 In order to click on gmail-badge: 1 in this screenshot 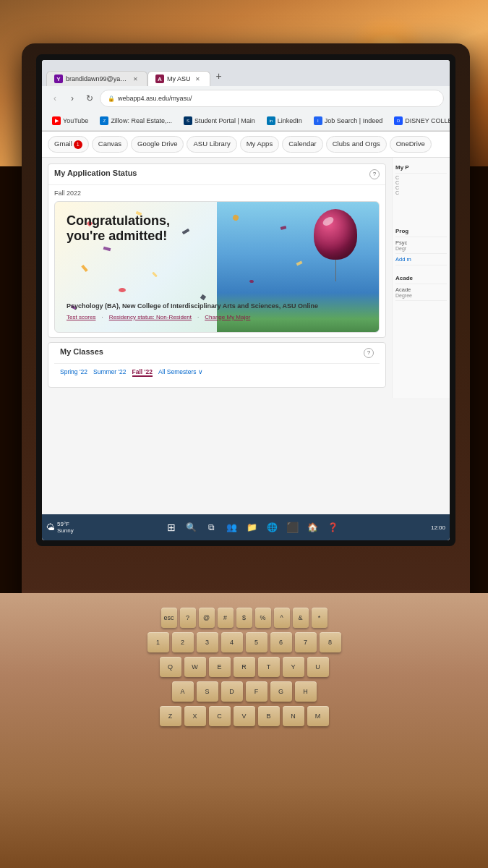, I will do `click(78, 145)`.